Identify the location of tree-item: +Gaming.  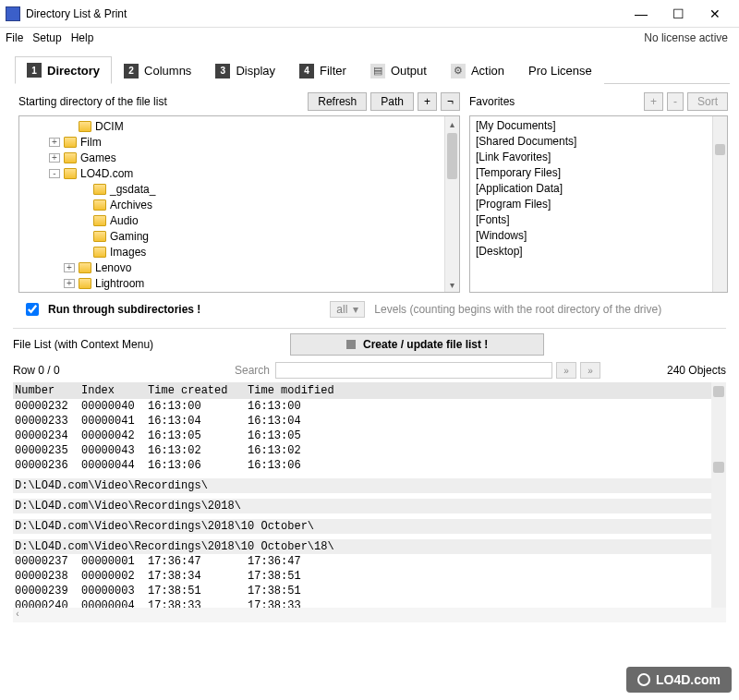
(239, 236).